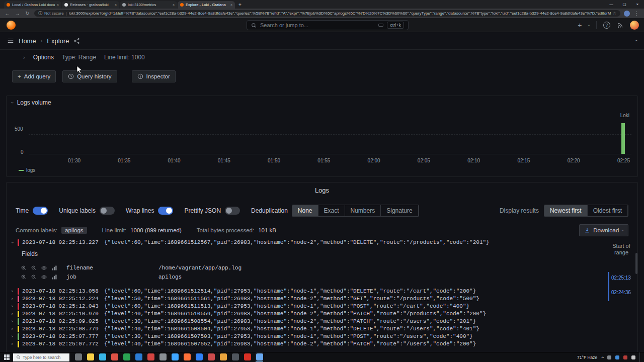 The width and height of the screenshot is (644, 362). I want to click on deduplication-option: None, so click(305, 211).